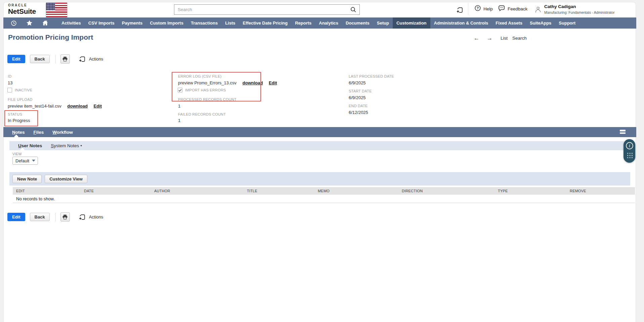 The image size is (644, 322). What do you see at coordinates (630, 155) in the screenshot?
I see `grid-dots-icon` at bounding box center [630, 155].